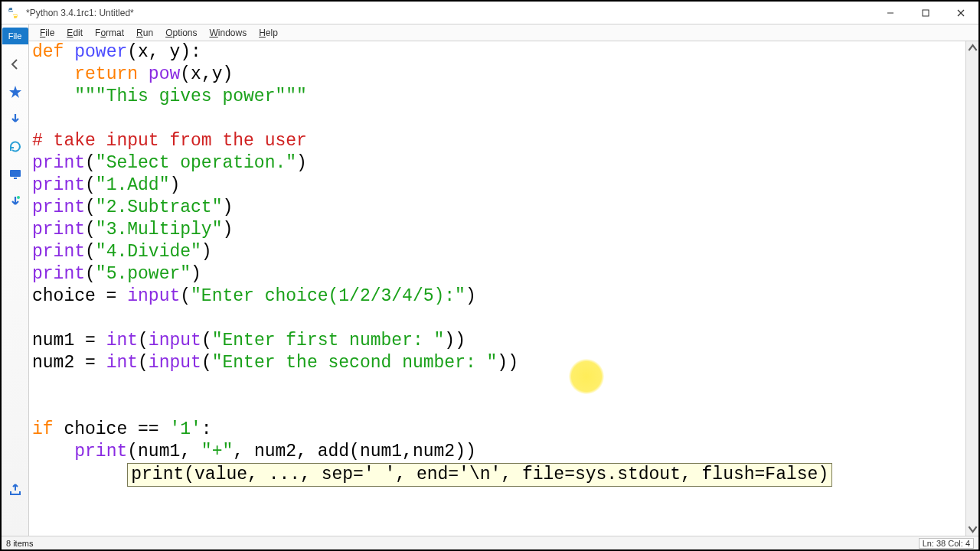  I want to click on python-idle-icon, so click(13, 13).